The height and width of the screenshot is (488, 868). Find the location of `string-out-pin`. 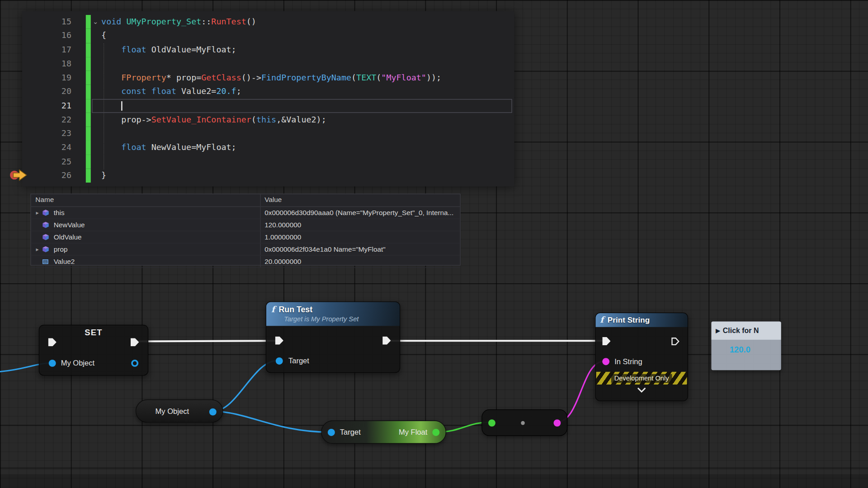

string-out-pin is located at coordinates (557, 423).